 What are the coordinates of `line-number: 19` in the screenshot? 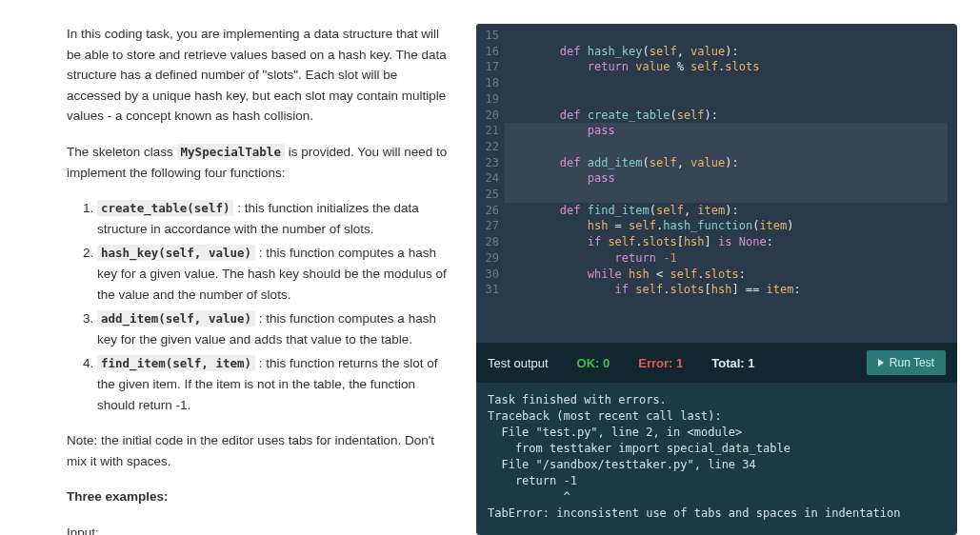 It's located at (488, 99).